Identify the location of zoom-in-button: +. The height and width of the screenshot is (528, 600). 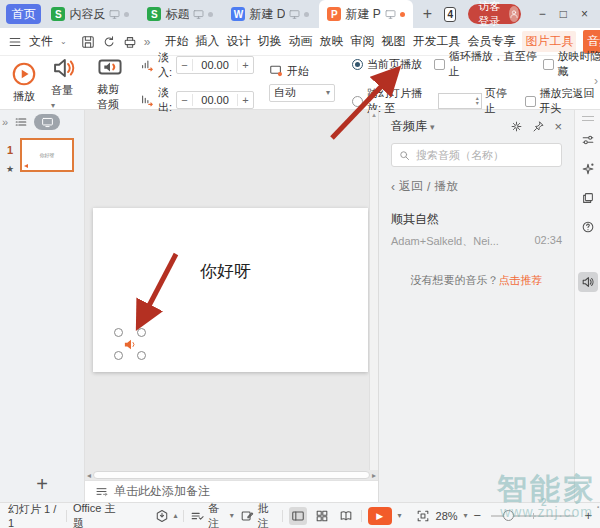
(588, 516).